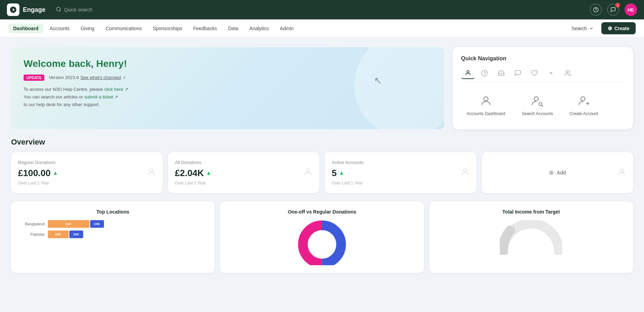 Image resolution: width=644 pixels, height=312 pixels. I want to click on version-row: UPDATE Version 2023.6 See what's changed…, so click(228, 78).